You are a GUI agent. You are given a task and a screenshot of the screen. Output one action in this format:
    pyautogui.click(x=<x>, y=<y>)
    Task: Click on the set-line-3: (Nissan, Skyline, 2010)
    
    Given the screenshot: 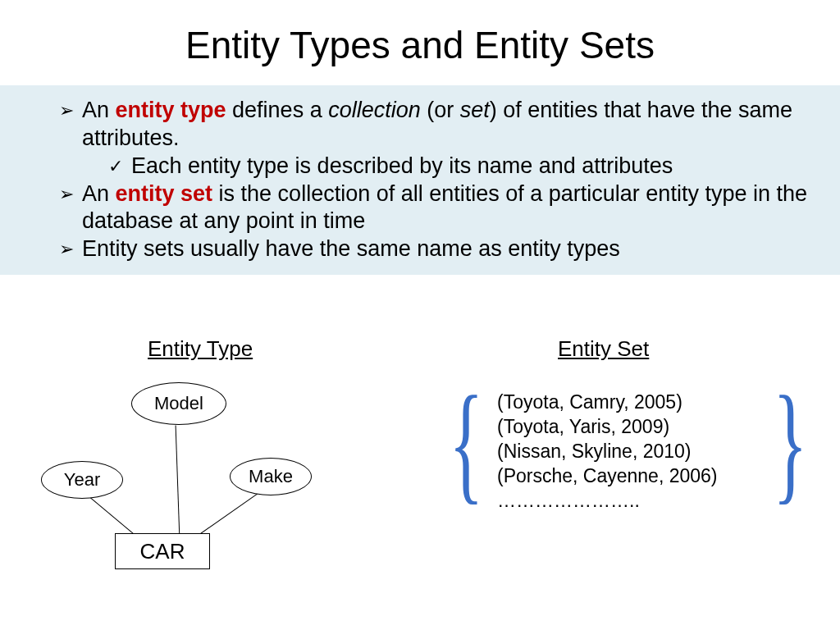 What is the action you would take?
    pyautogui.click(x=607, y=452)
    